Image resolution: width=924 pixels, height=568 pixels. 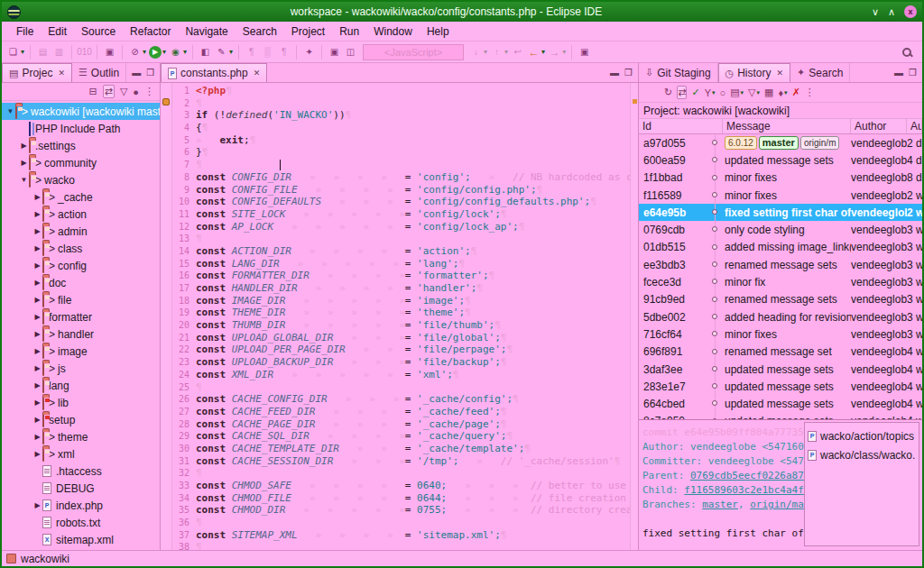 What do you see at coordinates (309, 52) in the screenshot?
I see `new-wizard-button: ✦` at bounding box center [309, 52].